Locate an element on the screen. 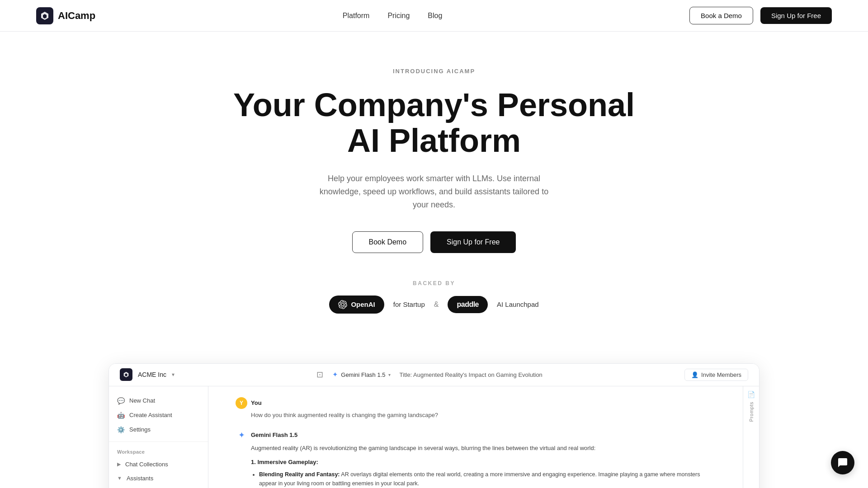 The width and height of the screenshot is (868, 488). openai-badge: OpenAI is located at coordinates (356, 305).